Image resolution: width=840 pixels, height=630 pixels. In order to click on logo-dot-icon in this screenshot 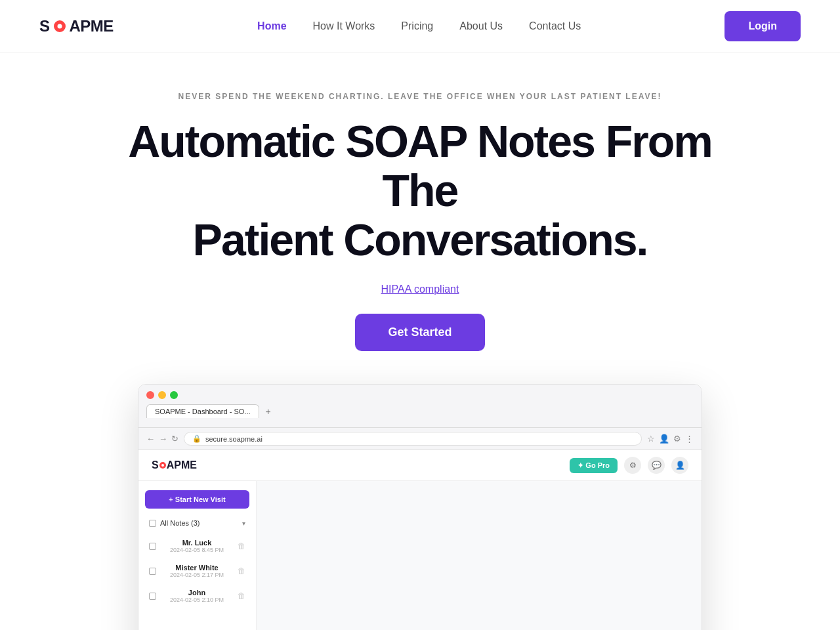, I will do `click(60, 26)`.